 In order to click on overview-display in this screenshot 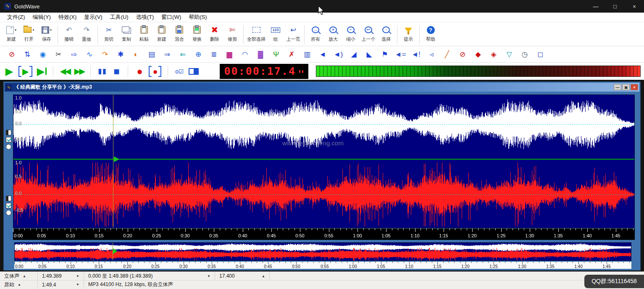, I will do `click(323, 252)`.